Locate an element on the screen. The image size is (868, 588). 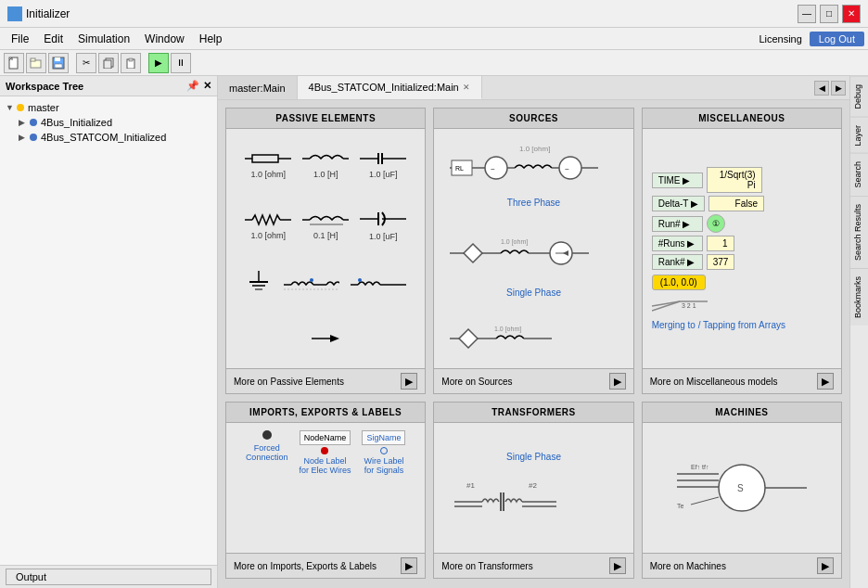
tab-next-button: ▶ is located at coordinates (838, 88).